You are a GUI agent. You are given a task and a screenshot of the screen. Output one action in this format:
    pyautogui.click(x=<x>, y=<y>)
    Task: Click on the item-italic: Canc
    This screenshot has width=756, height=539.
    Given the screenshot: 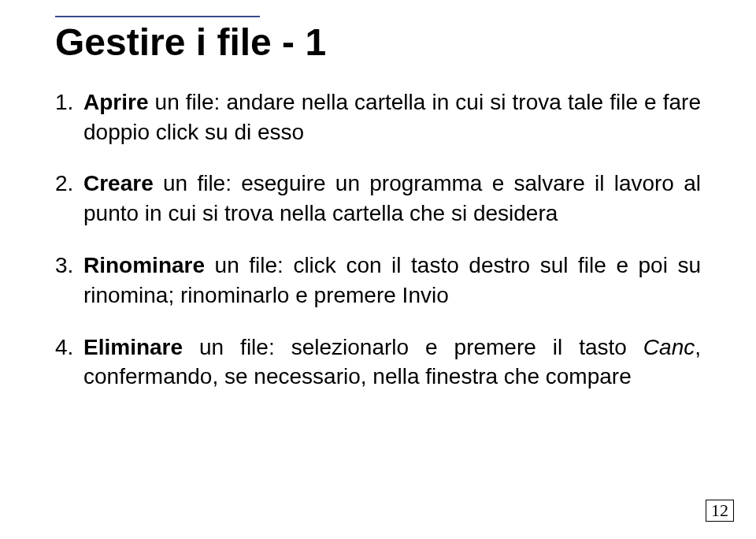 What is the action you would take?
    pyautogui.click(x=669, y=347)
    